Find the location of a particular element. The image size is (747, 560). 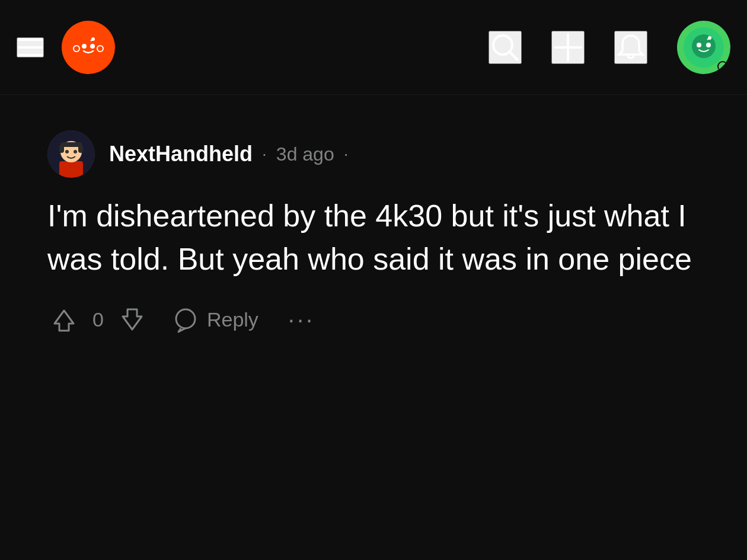

commenter-avatar-icon is located at coordinates (71, 154).